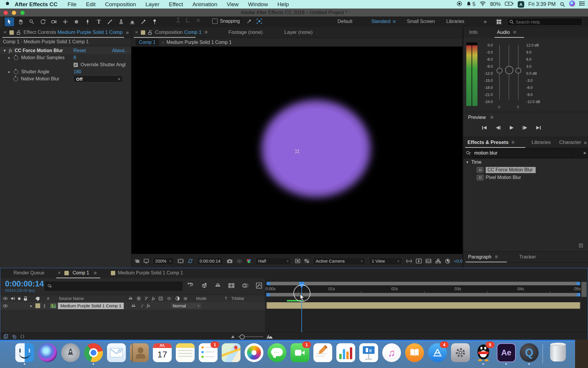  What do you see at coordinates (483, 4) in the screenshot?
I see `wifi-icon` at bounding box center [483, 4].